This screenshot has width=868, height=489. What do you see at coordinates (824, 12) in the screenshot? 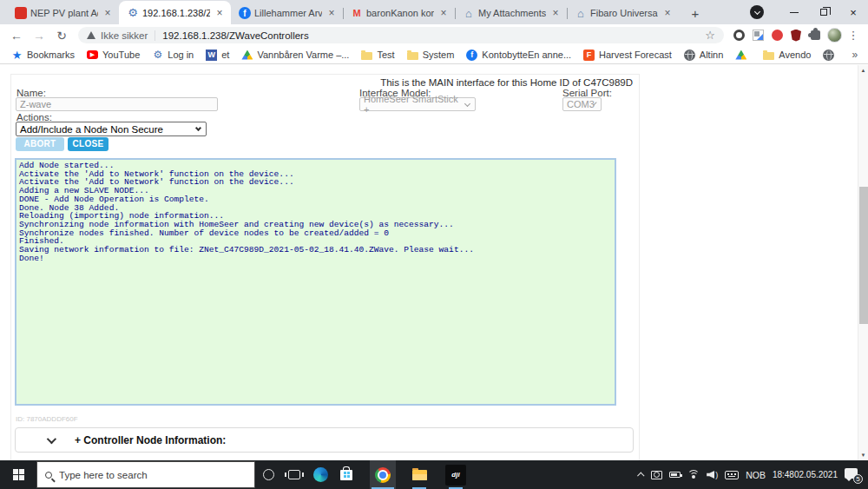
I see `restore-button` at bounding box center [824, 12].